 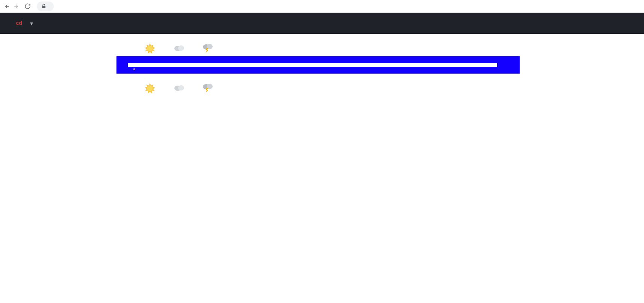 What do you see at coordinates (6, 6) in the screenshot?
I see `back-icon` at bounding box center [6, 6].